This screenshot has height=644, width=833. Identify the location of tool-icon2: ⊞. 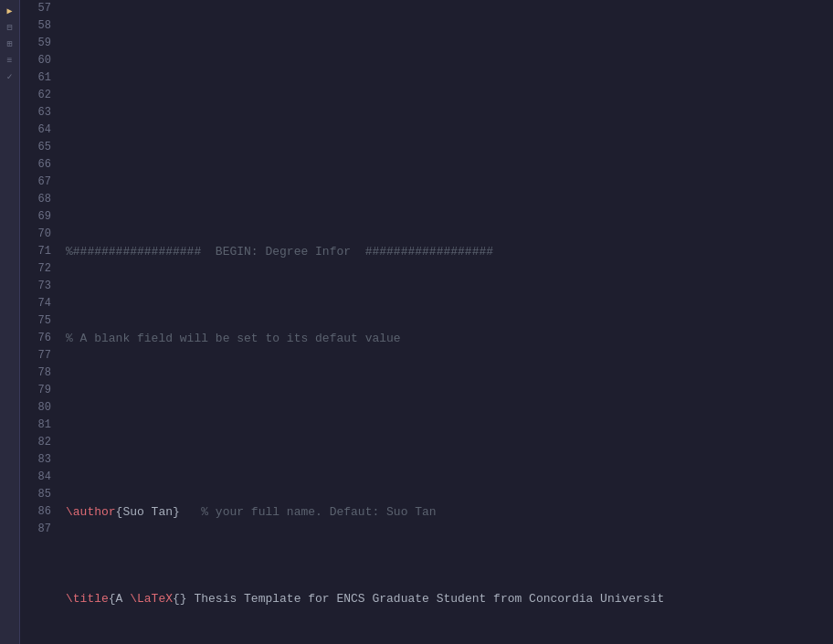
(10, 44).